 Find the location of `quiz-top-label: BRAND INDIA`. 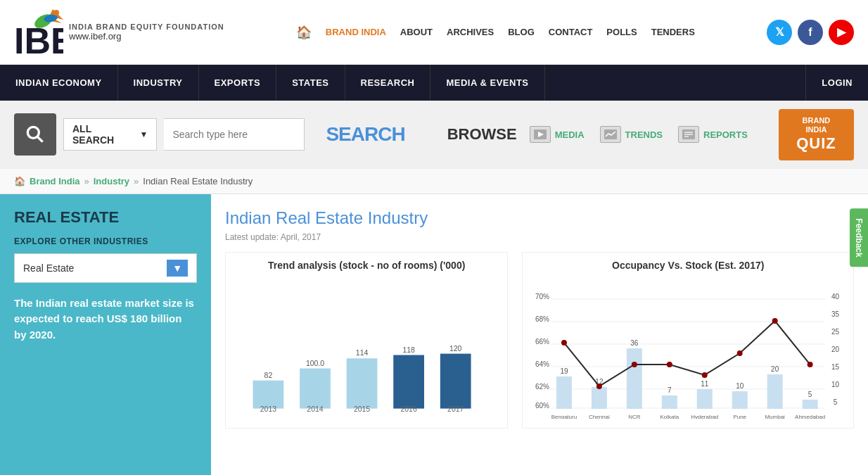

quiz-top-label: BRAND INDIA is located at coordinates (816, 125).